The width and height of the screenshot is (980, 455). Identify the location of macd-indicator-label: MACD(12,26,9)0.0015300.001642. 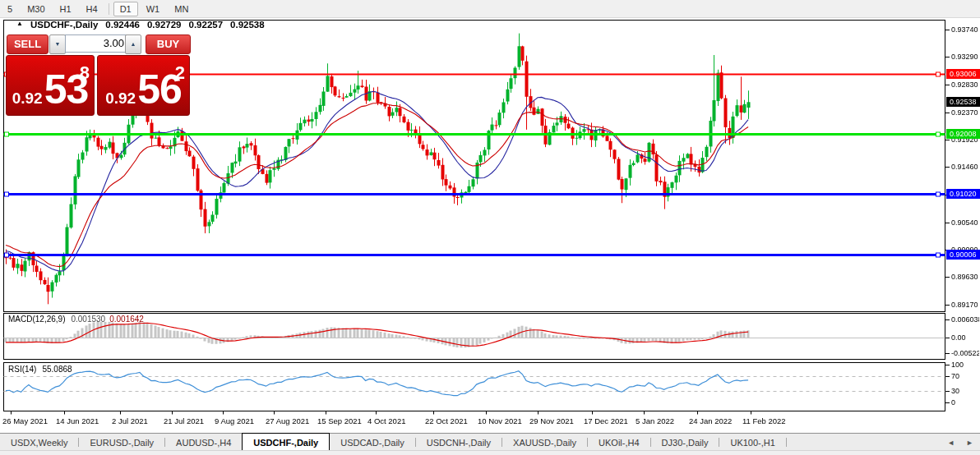
(76, 319).